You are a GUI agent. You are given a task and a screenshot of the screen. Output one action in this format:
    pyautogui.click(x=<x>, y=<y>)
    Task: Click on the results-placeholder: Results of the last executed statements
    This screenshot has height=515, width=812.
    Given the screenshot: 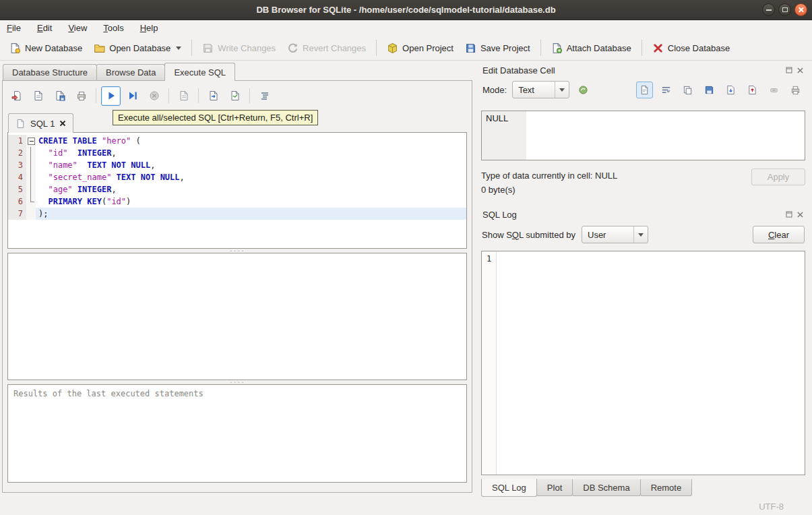 What is the action you would take?
    pyautogui.click(x=108, y=394)
    